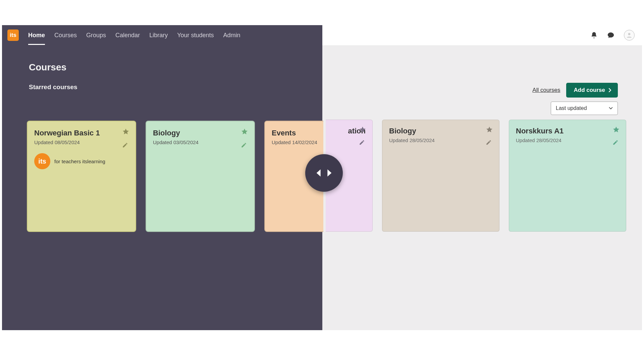 The width and height of the screenshot is (644, 362). I want to click on main-nav: its Home Courses Groups Calendar Library…, so click(162, 35).